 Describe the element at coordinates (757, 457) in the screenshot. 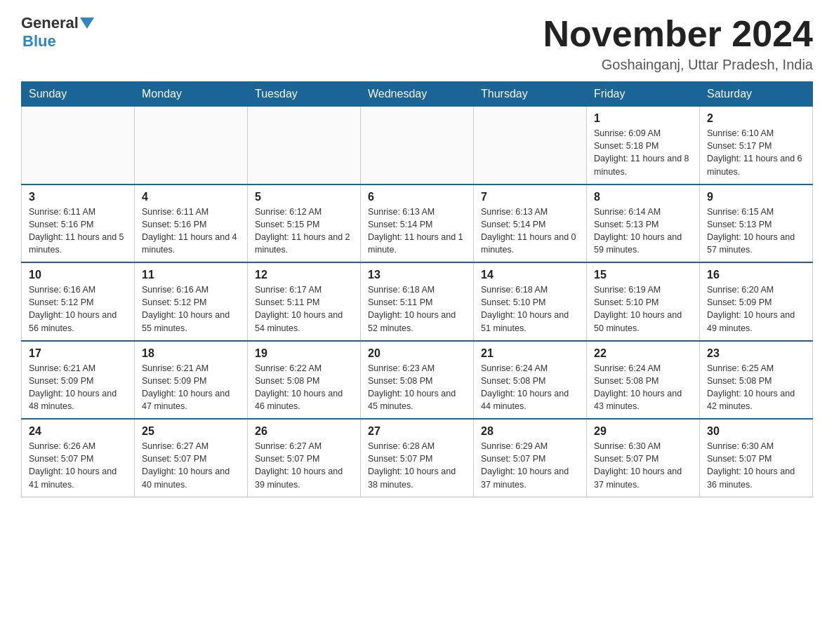

I see `calendar-cell: 30Sunrise: 6:30 AMSunset: 5:07 PMDayligh…` at that location.